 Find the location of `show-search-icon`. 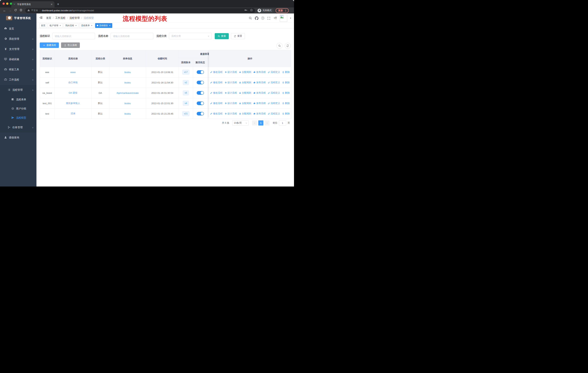

show-search-icon is located at coordinates (279, 46).